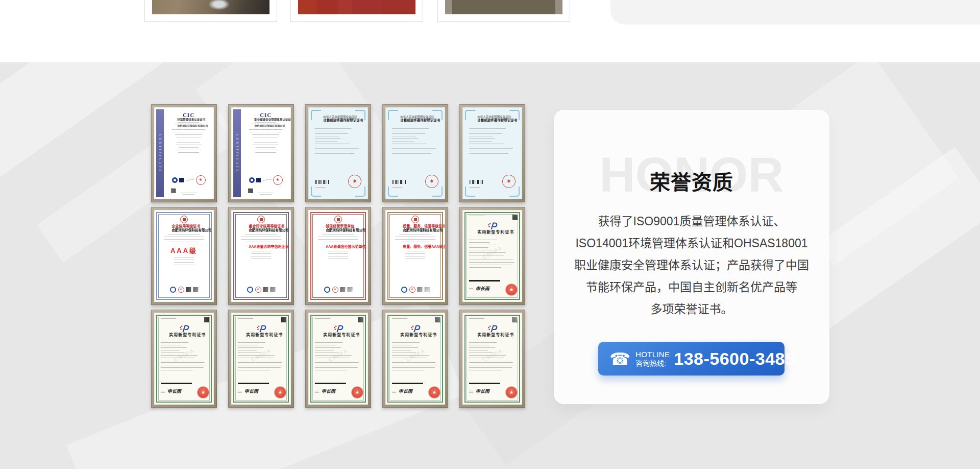 This screenshot has width=980, height=469. Describe the element at coordinates (211, 7) in the screenshot. I see `excavation-green-net-photo` at that location.